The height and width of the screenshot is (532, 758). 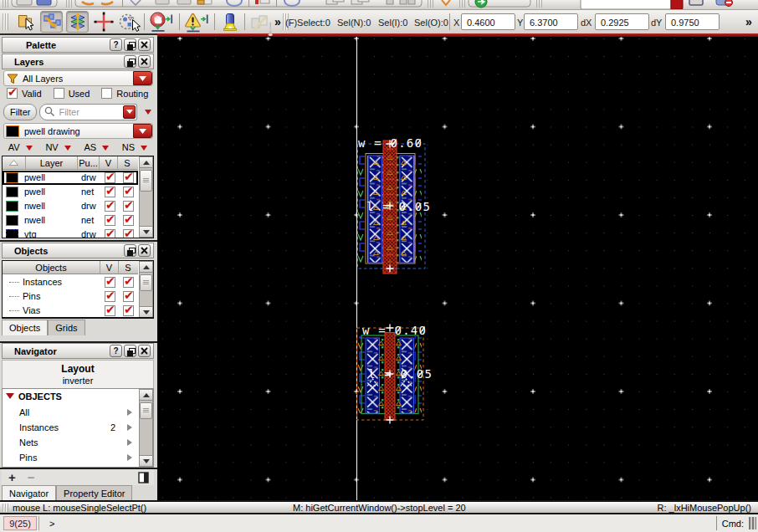 What do you see at coordinates (748, 22) in the screenshot?
I see `coords-overflow-button: »` at bounding box center [748, 22].